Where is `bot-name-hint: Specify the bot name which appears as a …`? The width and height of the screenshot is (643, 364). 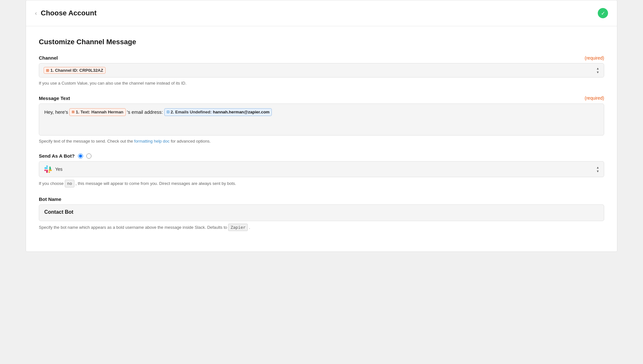
bot-name-hint: Specify the bot name which appears as a … is located at coordinates (322, 228).